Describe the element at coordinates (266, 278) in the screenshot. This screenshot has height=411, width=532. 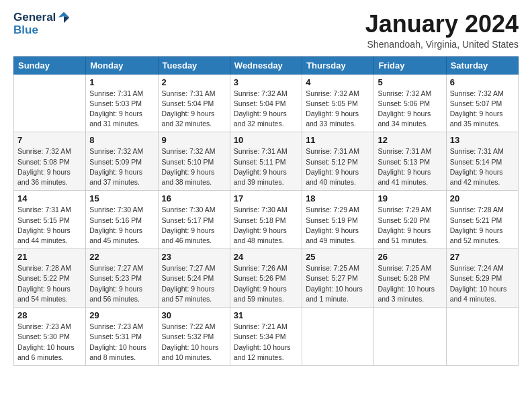
I see `calendar-cell: 24 Sunrise: 7:26 AMSunset: 5:26 PMDaylig…` at that location.